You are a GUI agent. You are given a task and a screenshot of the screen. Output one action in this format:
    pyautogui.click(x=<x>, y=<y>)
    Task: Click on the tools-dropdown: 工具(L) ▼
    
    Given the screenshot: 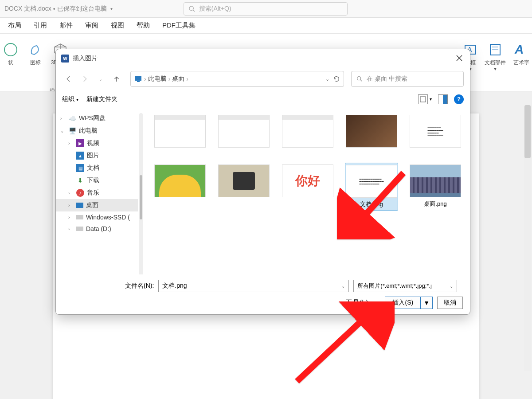 What is the action you would take?
    pyautogui.click(x=360, y=303)
    